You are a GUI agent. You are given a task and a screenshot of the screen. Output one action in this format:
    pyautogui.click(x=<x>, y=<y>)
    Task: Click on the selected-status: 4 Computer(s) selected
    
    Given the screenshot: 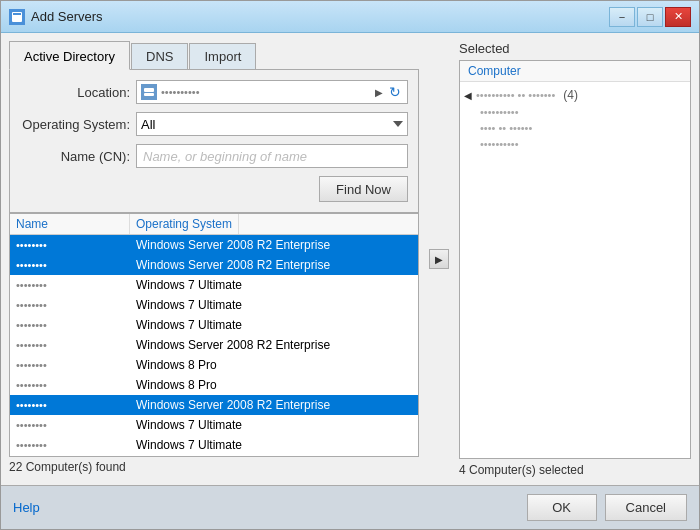 What is the action you would take?
    pyautogui.click(x=575, y=470)
    